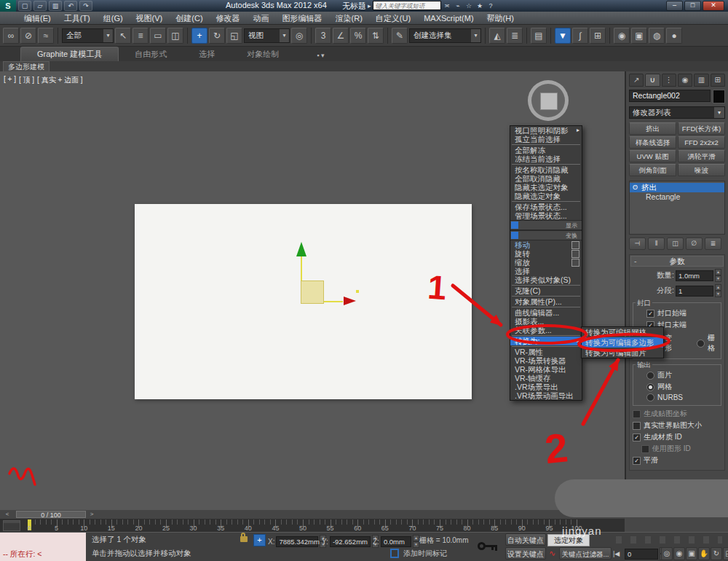 The image size is (728, 561). Describe the element at coordinates (670, 96) in the screenshot. I see `object-name-field: Rectangle002` at that location.